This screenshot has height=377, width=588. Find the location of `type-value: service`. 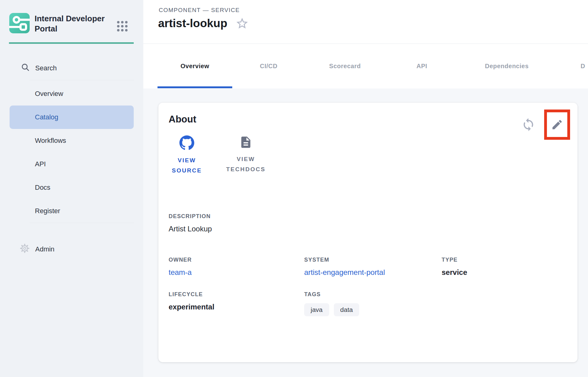

type-value: service is located at coordinates (455, 272).